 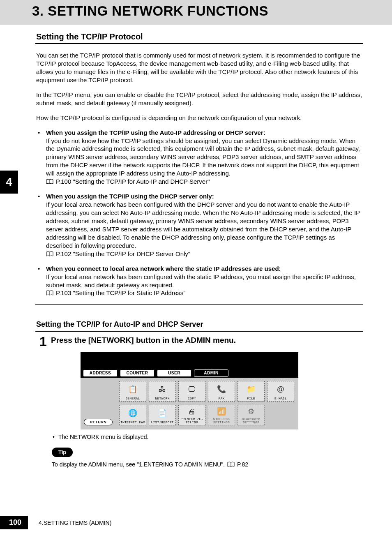 I want to click on tip-badge: Tip, so click(x=62, y=452).